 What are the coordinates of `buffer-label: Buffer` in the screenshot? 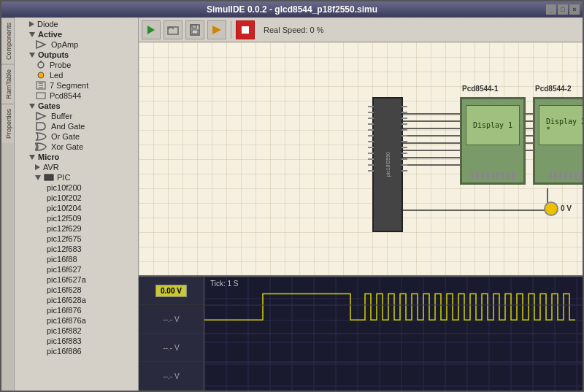 It's located at (61, 116).